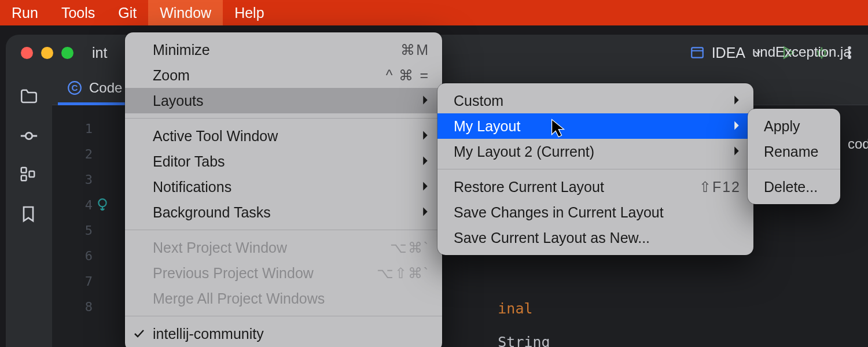  Describe the element at coordinates (284, 101) in the screenshot. I see `menu-item-layouts: Layouts` at that location.